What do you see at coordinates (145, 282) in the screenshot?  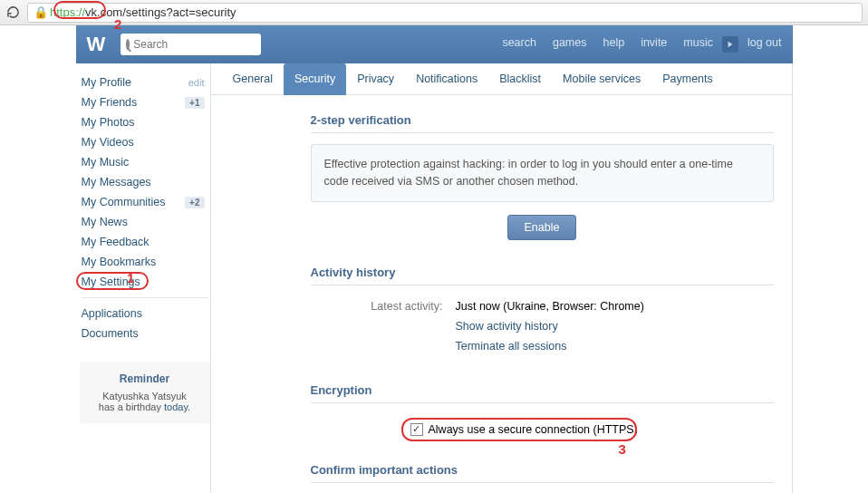 I see `sidebar-item-my-settings: My Settings` at bounding box center [145, 282].